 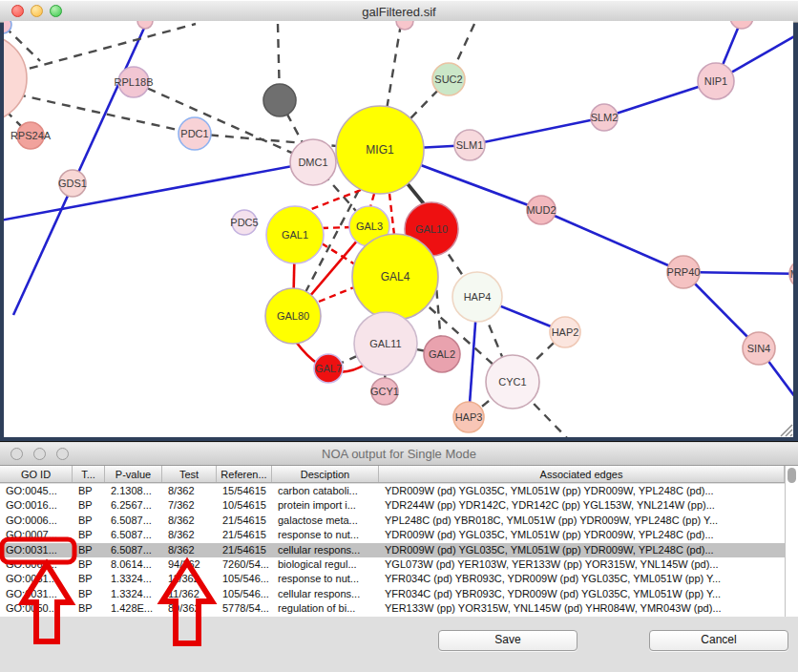 What do you see at coordinates (336, 227) in the screenshot?
I see `network-edge` at bounding box center [336, 227].